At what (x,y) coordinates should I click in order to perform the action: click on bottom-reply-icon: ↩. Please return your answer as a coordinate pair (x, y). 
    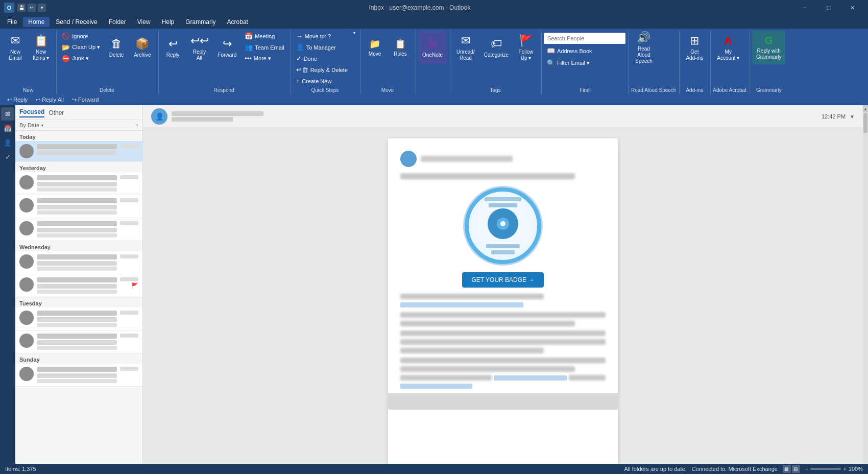
    Looking at the image, I should click on (9, 100).